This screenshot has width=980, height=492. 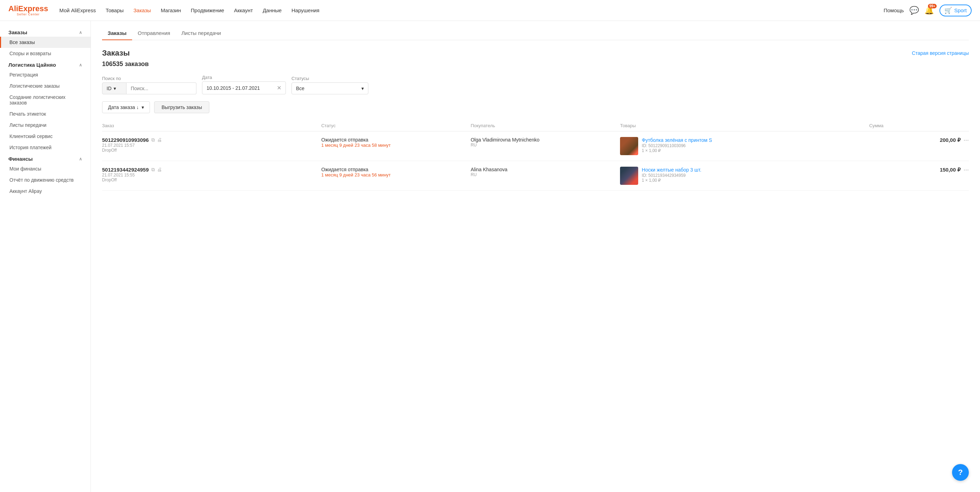 What do you see at coordinates (756, 145) in the screenshot?
I see `product-details-0: Футболка зелёная с принтом S ID: 5012290…` at bounding box center [756, 145].